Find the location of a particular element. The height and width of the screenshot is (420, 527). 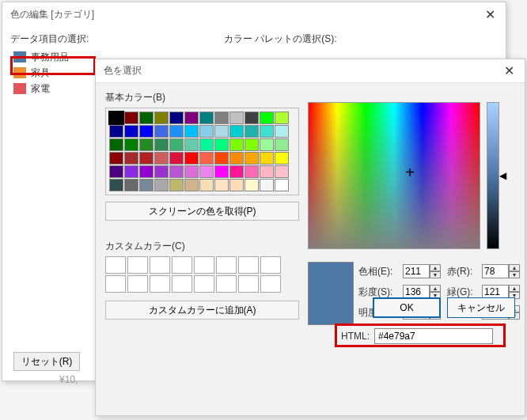

reset-button: リセット(R) is located at coordinates (47, 361).